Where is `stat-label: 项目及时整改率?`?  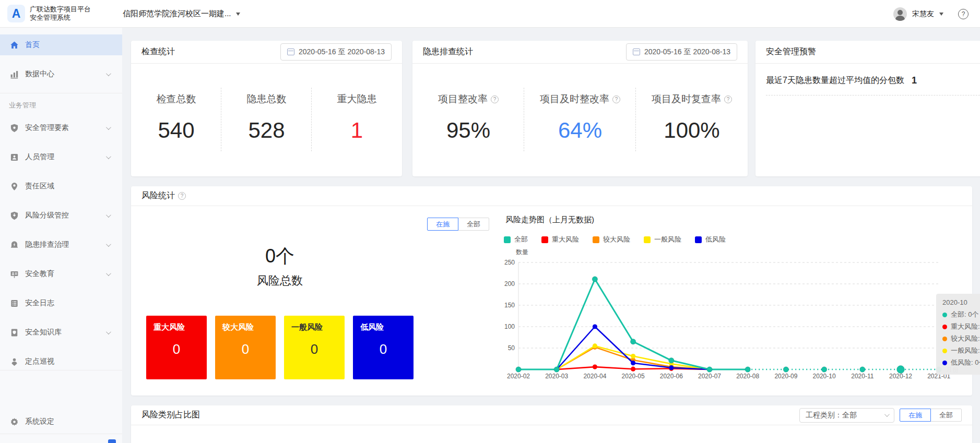 stat-label: 项目及时整改率? is located at coordinates (580, 99).